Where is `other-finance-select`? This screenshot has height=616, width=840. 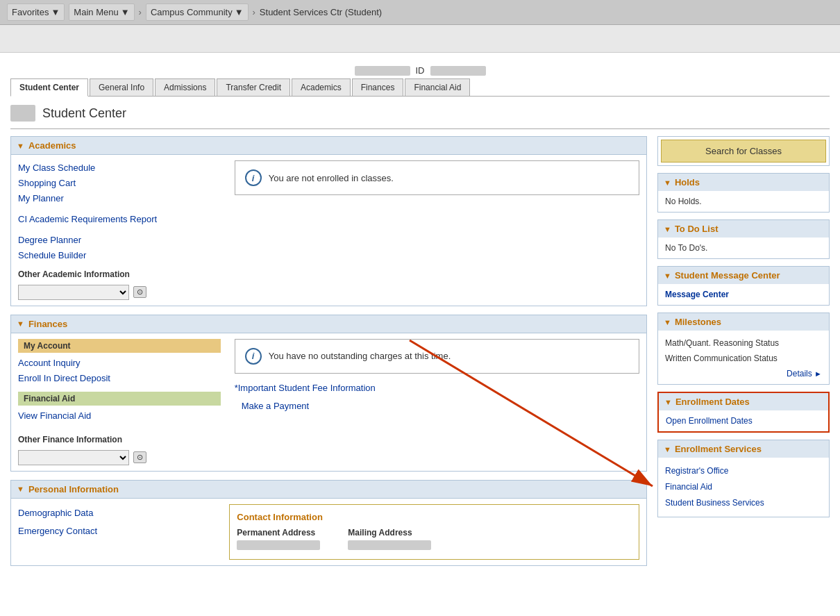
other-finance-select is located at coordinates (74, 458).